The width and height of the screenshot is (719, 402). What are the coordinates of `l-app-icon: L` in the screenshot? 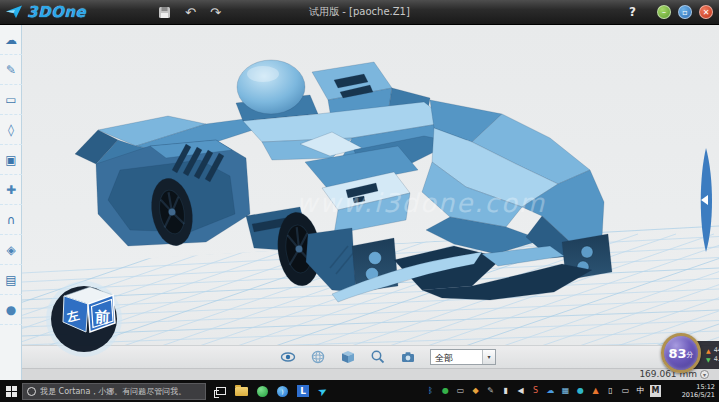 It's located at (303, 391).